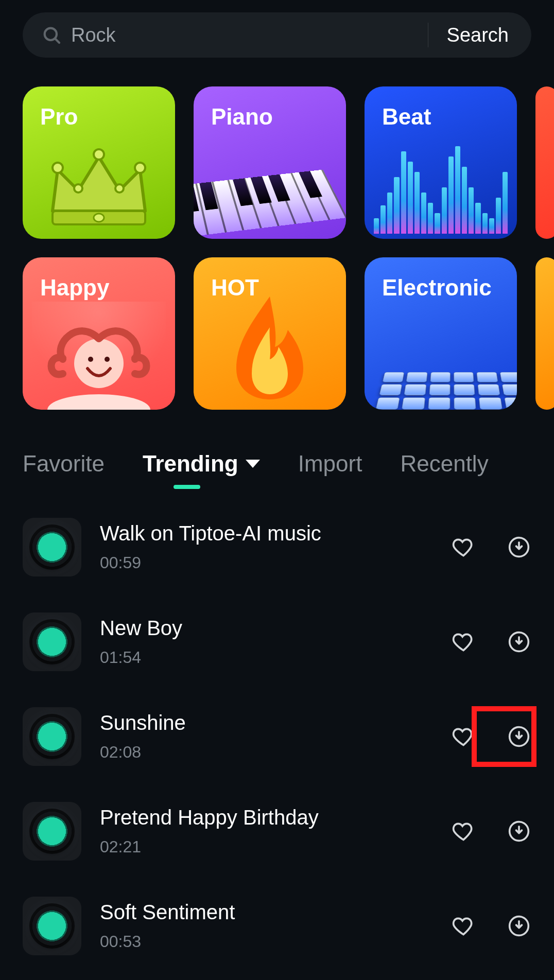  Describe the element at coordinates (75, 288) in the screenshot. I see `category-label: Happy` at that location.